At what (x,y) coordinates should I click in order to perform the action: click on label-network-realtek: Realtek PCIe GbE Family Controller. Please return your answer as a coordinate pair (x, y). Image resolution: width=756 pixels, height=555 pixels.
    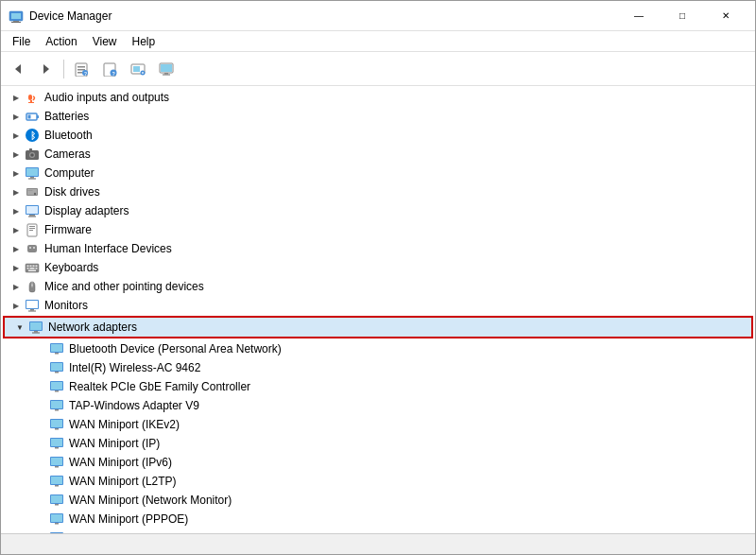
    Looking at the image, I should click on (160, 387).